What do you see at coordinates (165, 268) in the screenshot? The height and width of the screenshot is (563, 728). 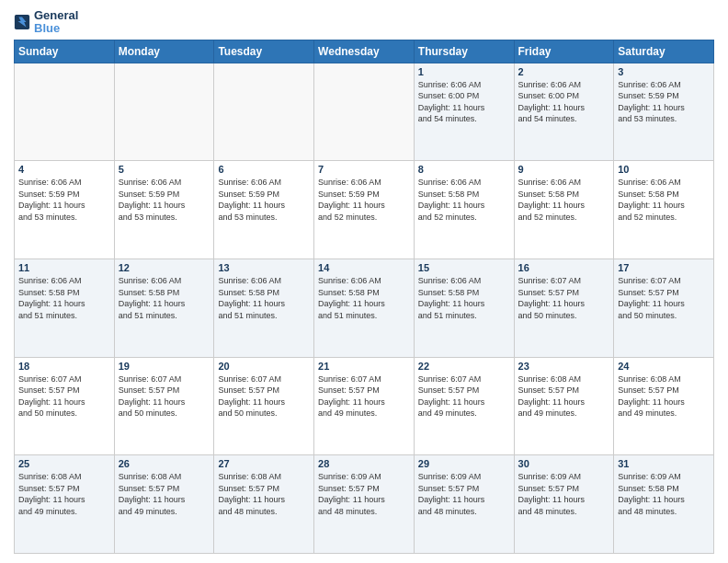 I see `day-number: 12` at bounding box center [165, 268].